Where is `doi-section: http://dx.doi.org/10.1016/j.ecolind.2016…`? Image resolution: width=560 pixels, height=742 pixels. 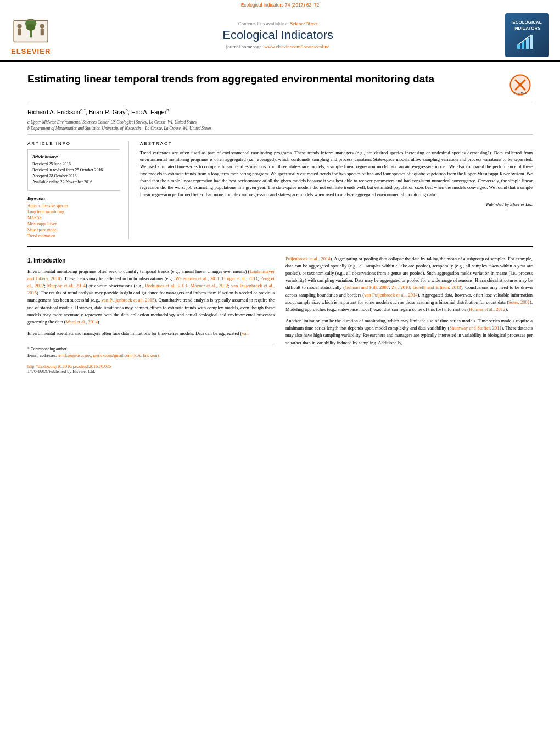 doi-section: http://dx.doi.org/10.1016/j.ecolind.2016… is located at coordinates (151, 367).